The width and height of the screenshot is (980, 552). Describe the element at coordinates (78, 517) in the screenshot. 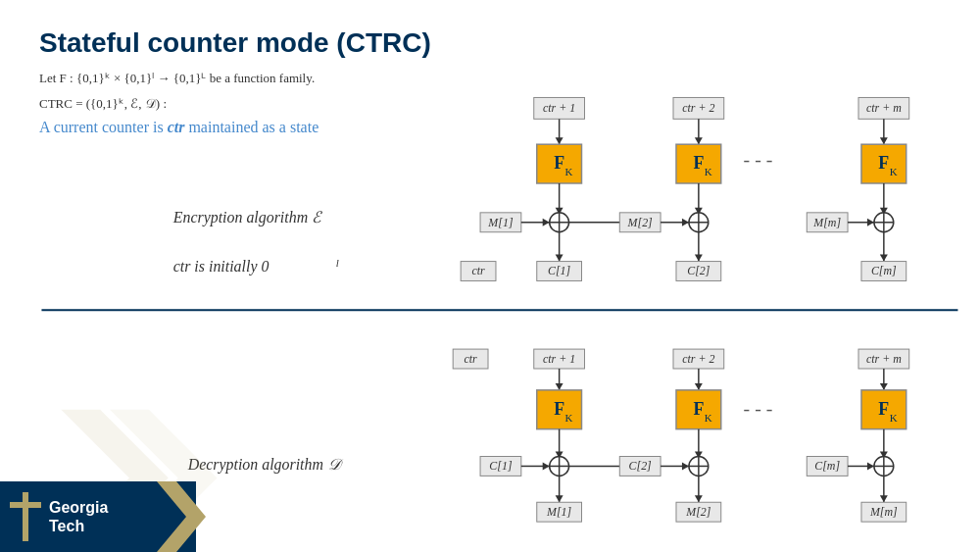

I see `logo-text: Georgia Tech` at that location.